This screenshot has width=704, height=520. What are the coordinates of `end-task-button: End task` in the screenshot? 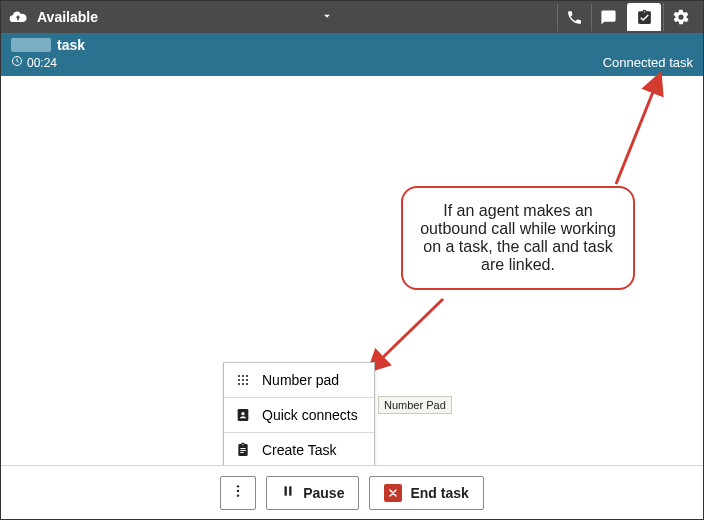 It's located at (426, 493).